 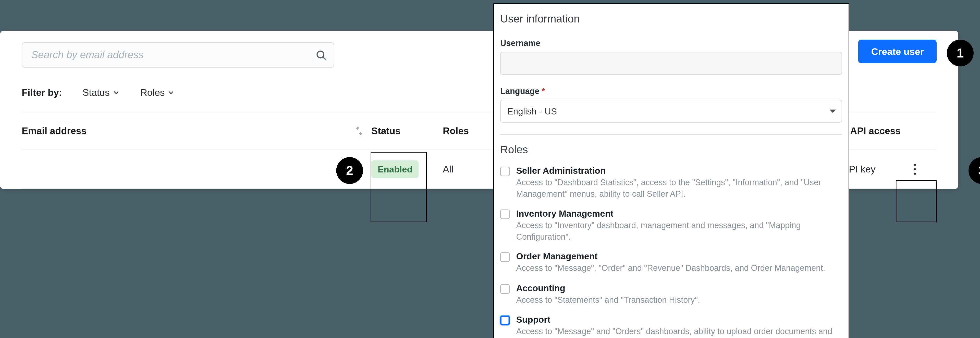 What do you see at coordinates (671, 111) in the screenshot?
I see `select-language-value` at bounding box center [671, 111].